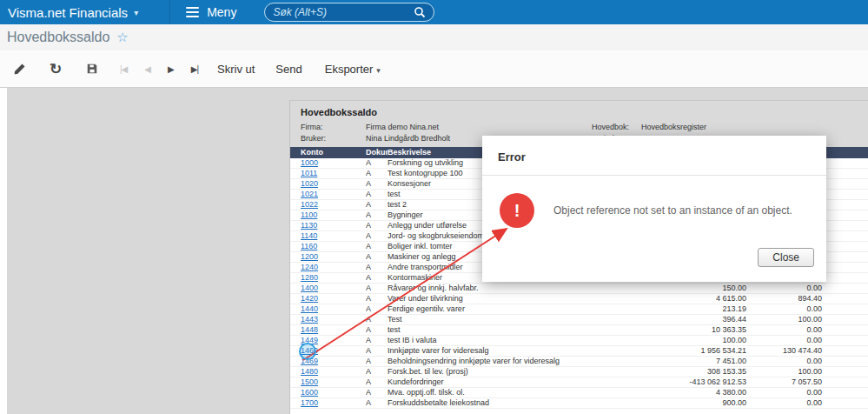 The height and width of the screenshot is (414, 868). Describe the element at coordinates (328, 320) in the screenshot. I see `konto-link: 1443` at that location.